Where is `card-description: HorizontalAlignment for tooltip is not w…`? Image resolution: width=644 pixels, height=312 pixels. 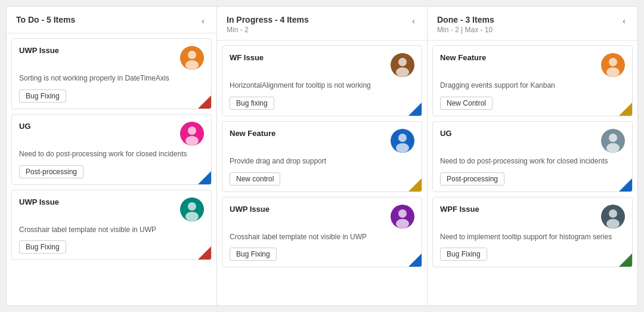 card-description: HorizontalAlignment for tooltip is not w… is located at coordinates (322, 86).